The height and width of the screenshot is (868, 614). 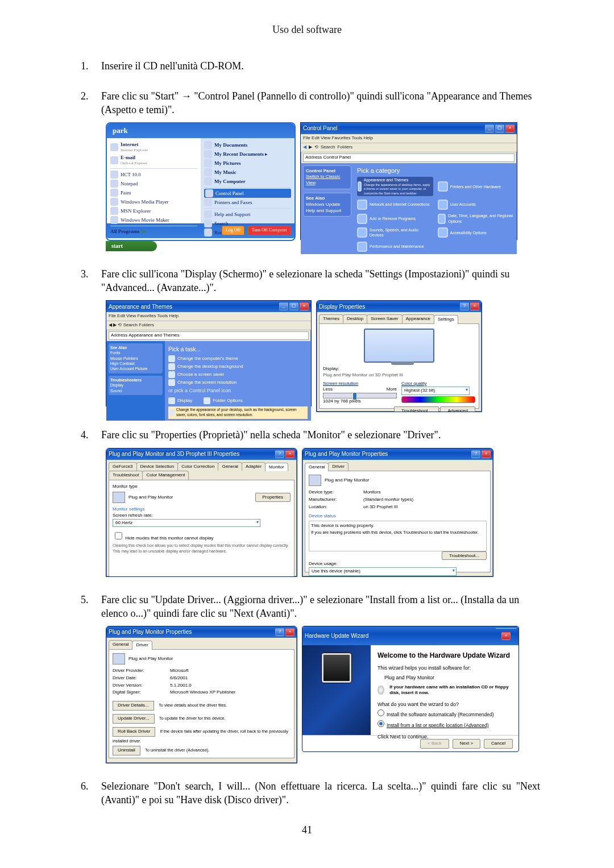 What do you see at coordinates (307, 30) in the screenshot?
I see `page-header: Uso del software` at bounding box center [307, 30].